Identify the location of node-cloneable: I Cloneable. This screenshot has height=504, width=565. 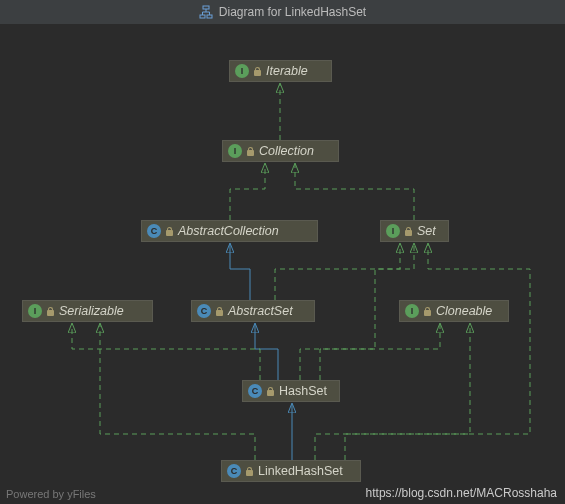
(454, 311).